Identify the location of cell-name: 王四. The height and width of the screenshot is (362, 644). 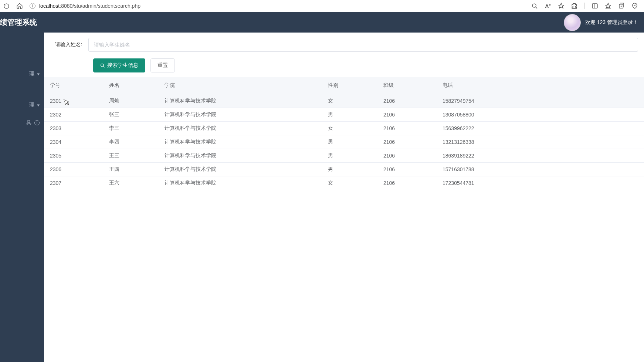
(131, 169).